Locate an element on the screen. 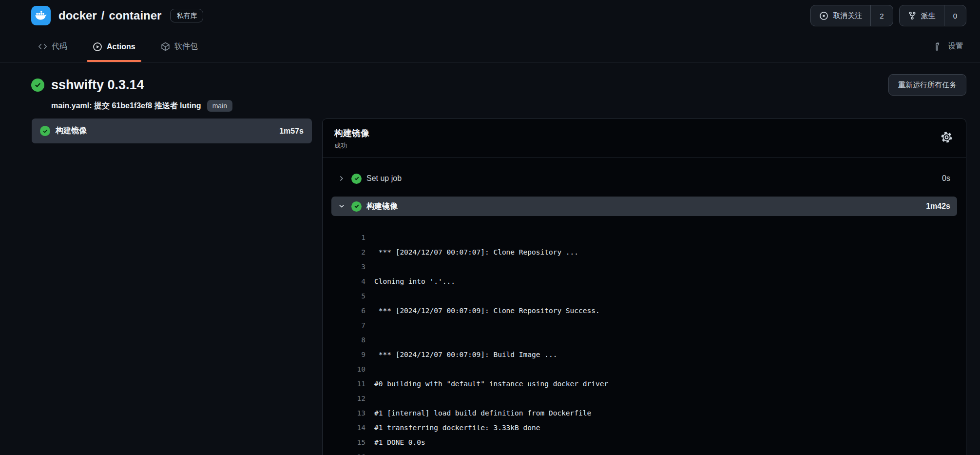 The height and width of the screenshot is (455, 980). log-line: 3 is located at coordinates (644, 267).